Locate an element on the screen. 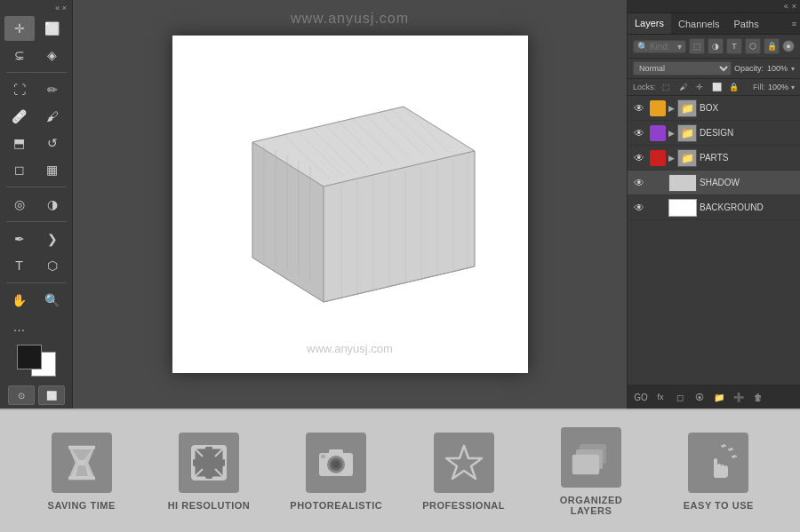  layer-row-background: 👁 BACKGROUND is located at coordinates (714, 208).